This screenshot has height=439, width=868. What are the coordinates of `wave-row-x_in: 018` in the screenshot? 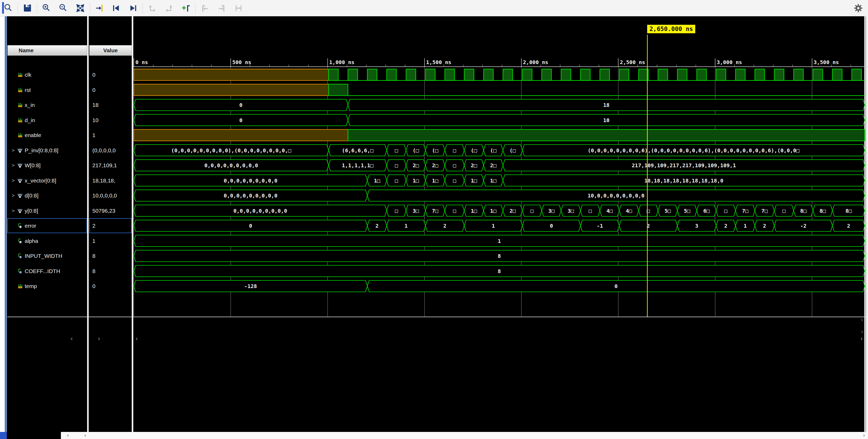 It's located at (499, 105).